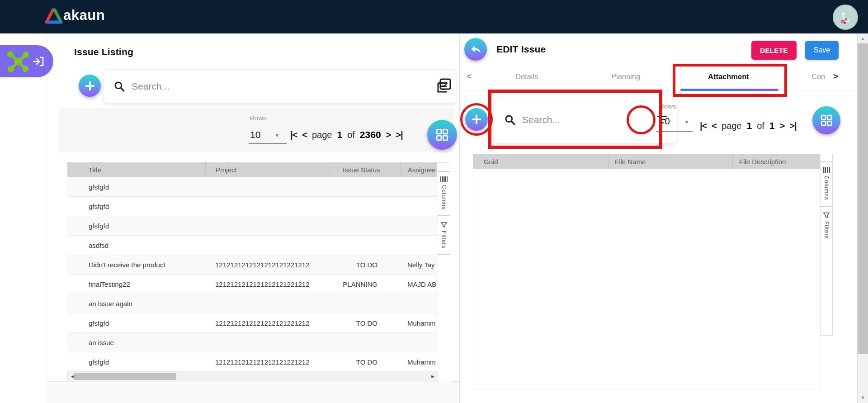  I want to click on page-label: page, so click(731, 126).